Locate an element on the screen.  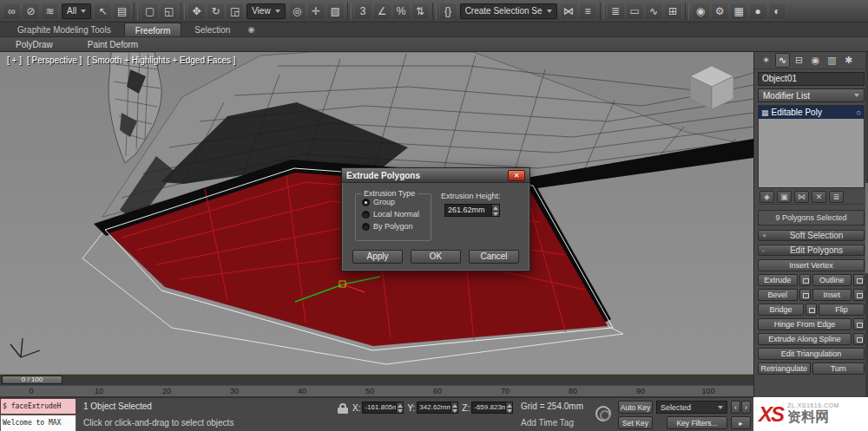
extrusion-height-field: 261.62mm is located at coordinates (472, 210).